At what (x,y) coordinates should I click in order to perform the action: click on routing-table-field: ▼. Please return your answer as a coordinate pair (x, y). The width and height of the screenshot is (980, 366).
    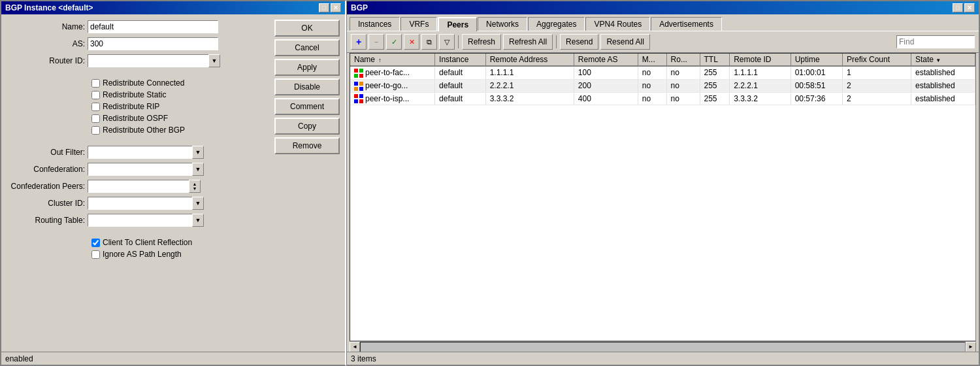
    Looking at the image, I should click on (178, 220).